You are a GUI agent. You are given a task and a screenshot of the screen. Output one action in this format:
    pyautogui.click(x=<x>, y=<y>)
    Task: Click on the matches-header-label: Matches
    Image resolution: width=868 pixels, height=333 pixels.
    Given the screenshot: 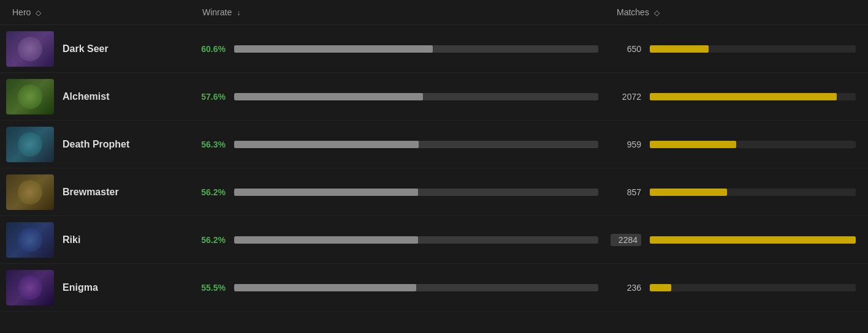 What is the action you would take?
    pyautogui.click(x=633, y=12)
    